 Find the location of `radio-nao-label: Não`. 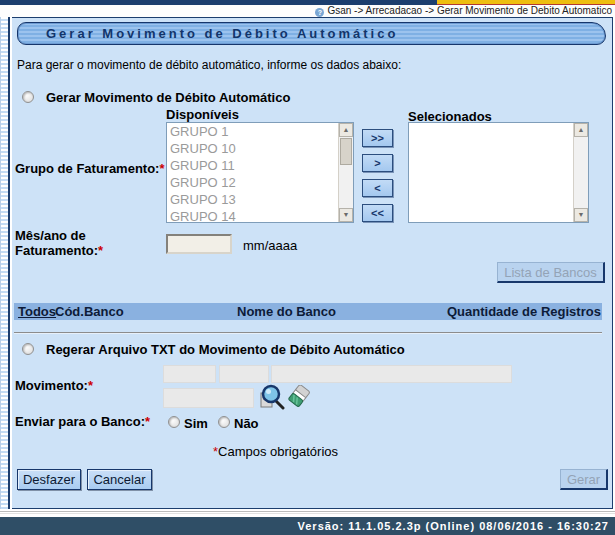

radio-nao-label: Não is located at coordinates (246, 424).